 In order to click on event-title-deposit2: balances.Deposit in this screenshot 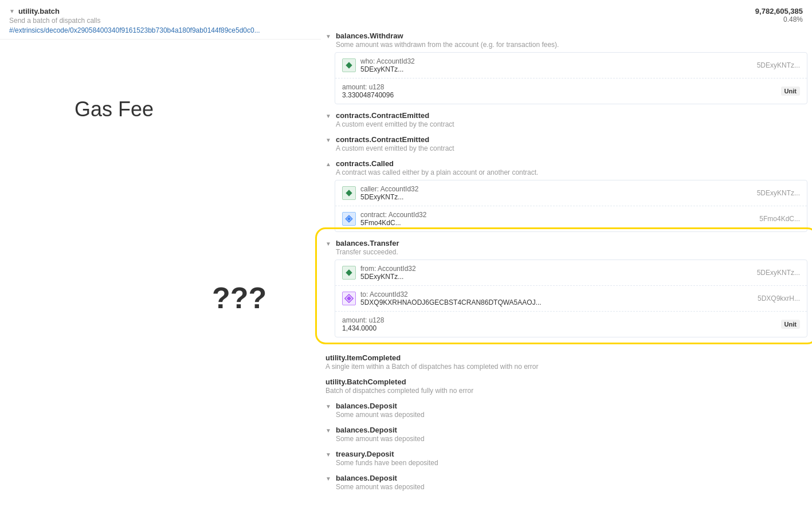, I will do `click(380, 430)`.